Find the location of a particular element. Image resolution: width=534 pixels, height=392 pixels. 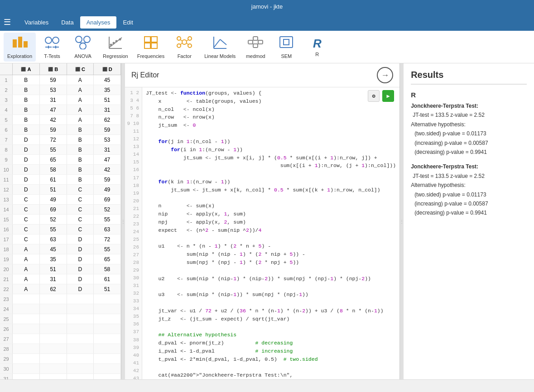

table-row: 28 is located at coordinates (61, 349).